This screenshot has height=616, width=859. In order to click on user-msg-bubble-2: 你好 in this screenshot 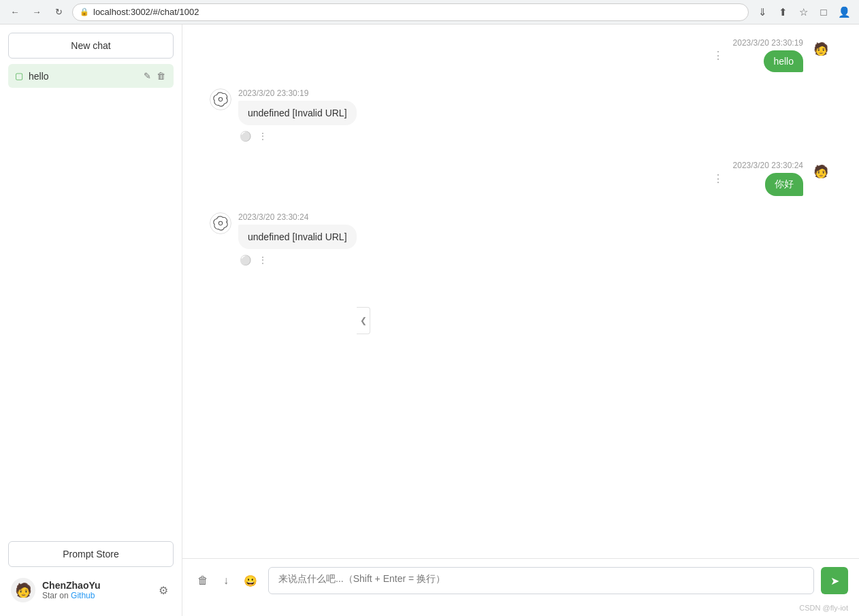, I will do `click(784, 184)`.